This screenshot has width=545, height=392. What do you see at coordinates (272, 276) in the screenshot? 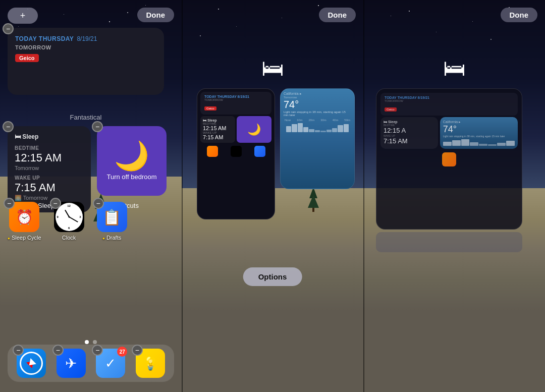
I see `options-button: Options` at bounding box center [272, 276].